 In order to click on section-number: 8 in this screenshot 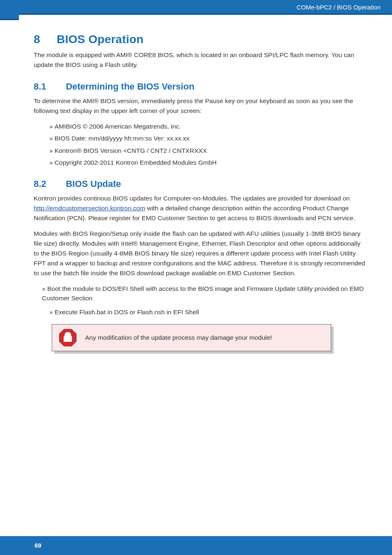, I will do `click(44, 39)`.